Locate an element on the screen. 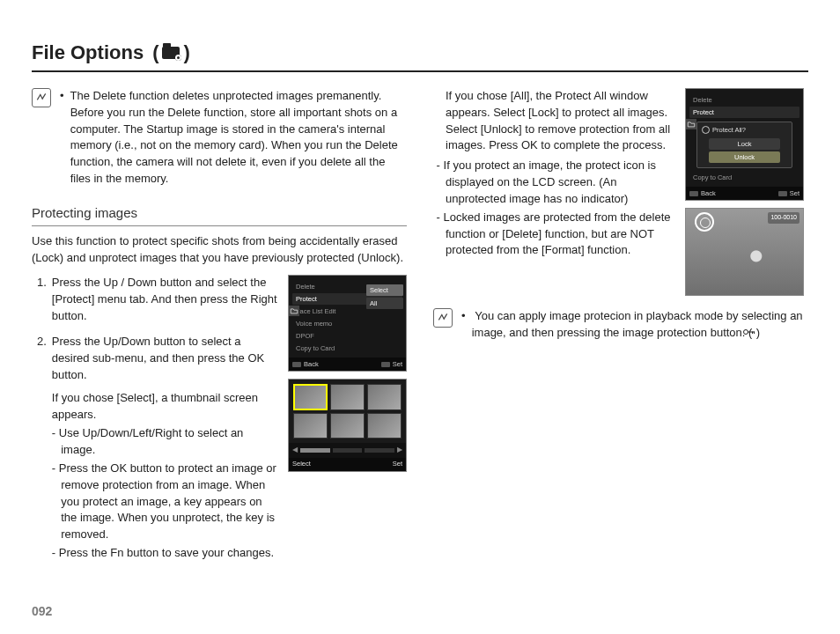  delete-note: The Delete function deletes unprotected … is located at coordinates (219, 137).